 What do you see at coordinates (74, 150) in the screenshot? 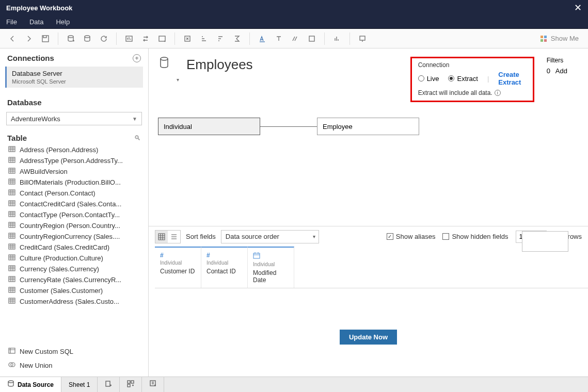
I see `table-item: Address (Person.Address)` at bounding box center [74, 150].